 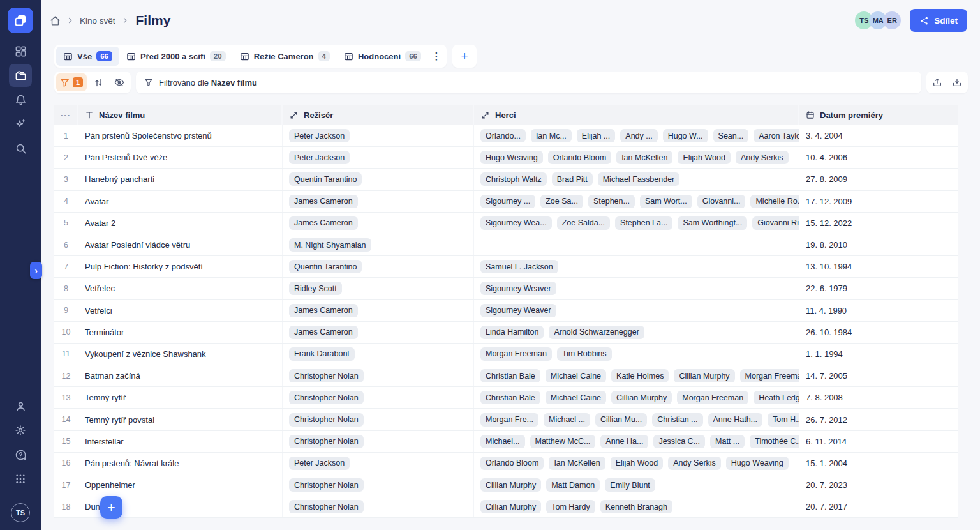 I want to click on film-name-cell: Temný rytíř povstal, so click(x=181, y=419).